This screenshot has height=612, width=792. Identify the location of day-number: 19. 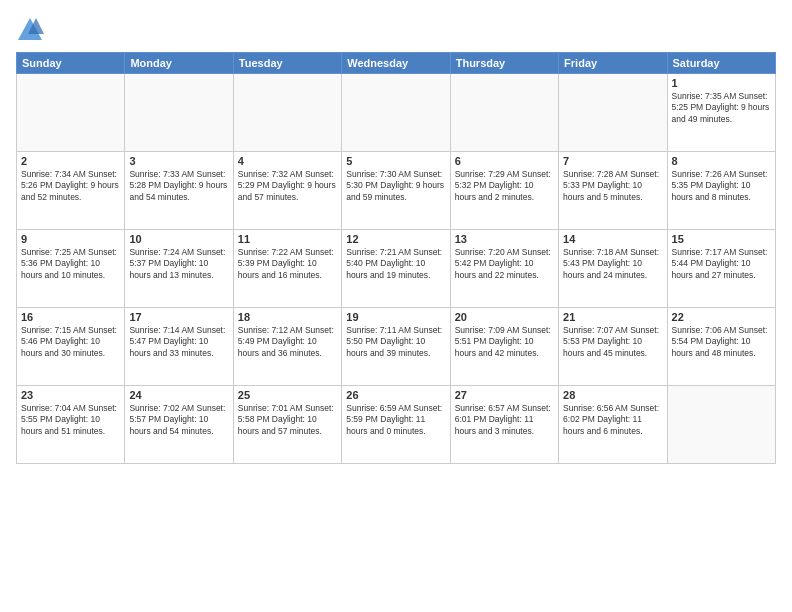
(396, 317).